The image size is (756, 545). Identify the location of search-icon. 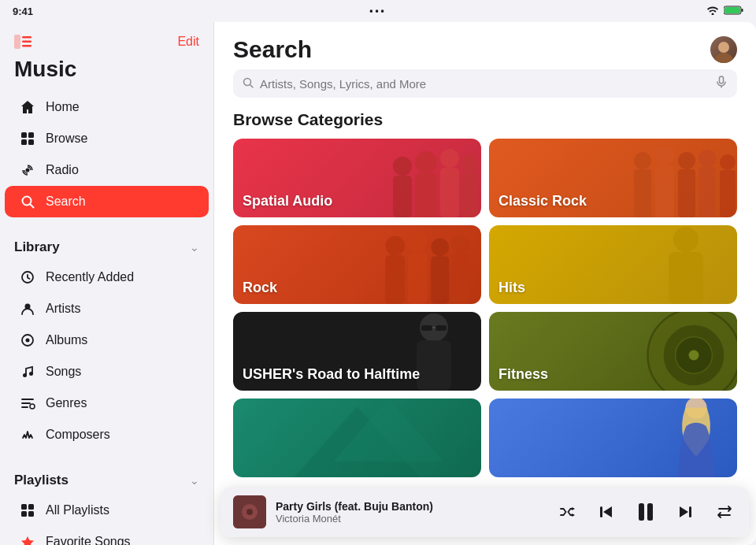
(28, 202).